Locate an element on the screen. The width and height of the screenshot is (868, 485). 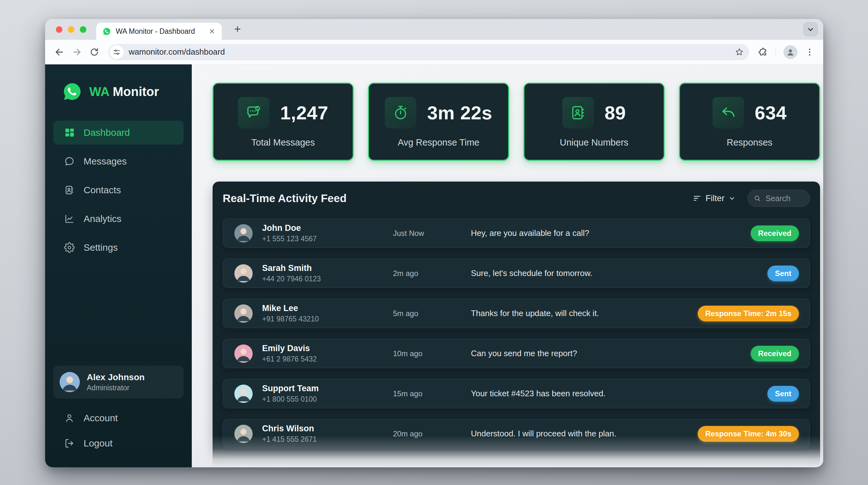
user-card: Alex Johnson Administrator is located at coordinates (119, 382).